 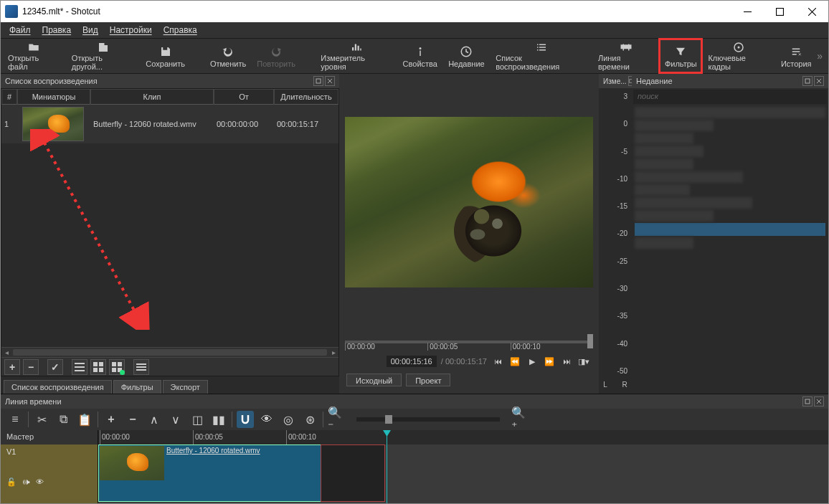 I want to click on timeline-button: Линия времени, so click(x=625, y=56).